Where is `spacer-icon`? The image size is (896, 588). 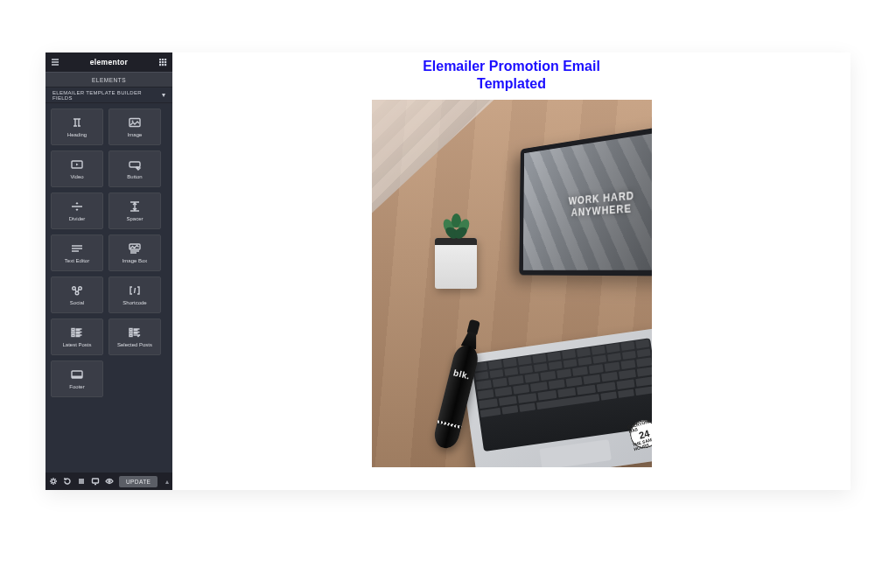 spacer-icon is located at coordinates (135, 206).